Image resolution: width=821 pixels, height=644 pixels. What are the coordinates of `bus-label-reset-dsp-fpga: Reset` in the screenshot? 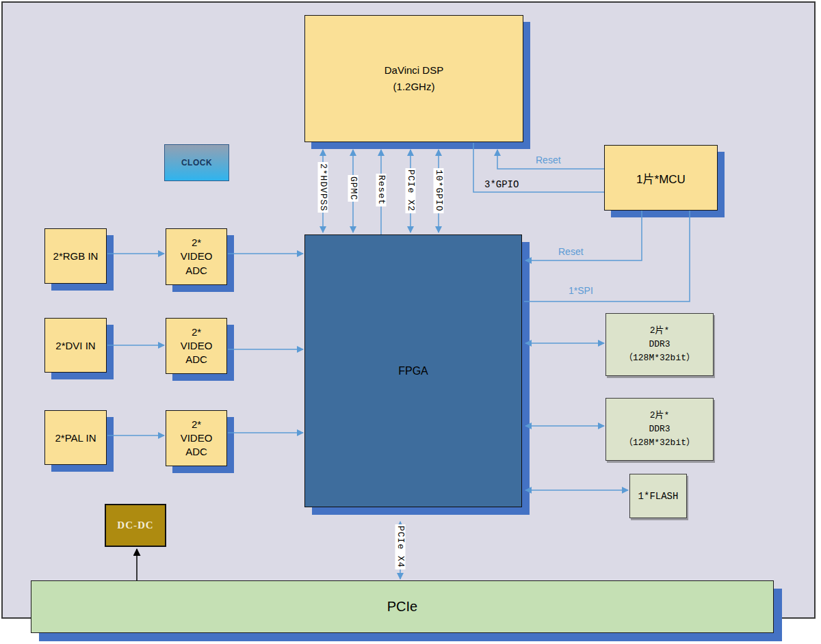 It's located at (382, 190).